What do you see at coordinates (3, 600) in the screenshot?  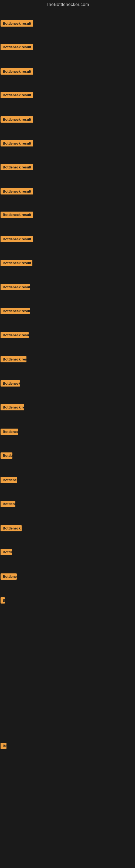 I see `bottleneck-badge: B` at bounding box center [3, 600].